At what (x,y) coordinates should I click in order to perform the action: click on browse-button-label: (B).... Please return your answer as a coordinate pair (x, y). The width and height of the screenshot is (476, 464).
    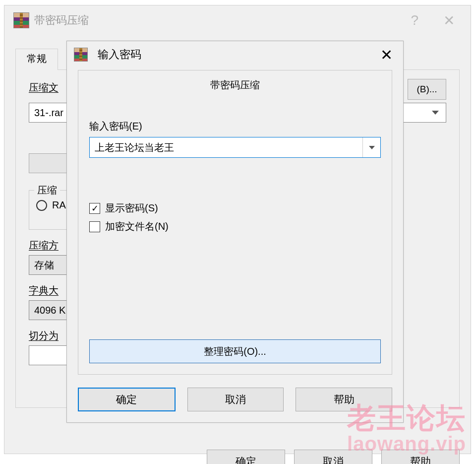
    Looking at the image, I should click on (426, 89).